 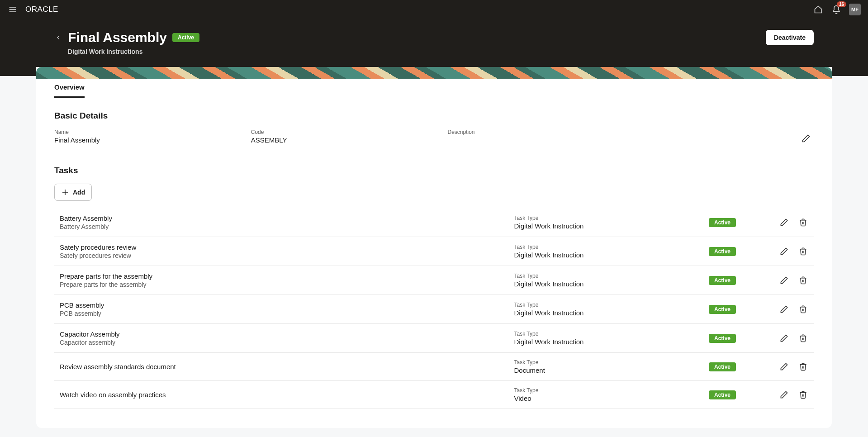 What do you see at coordinates (13, 10) in the screenshot?
I see `hamburger-menu-icon` at bounding box center [13, 10].